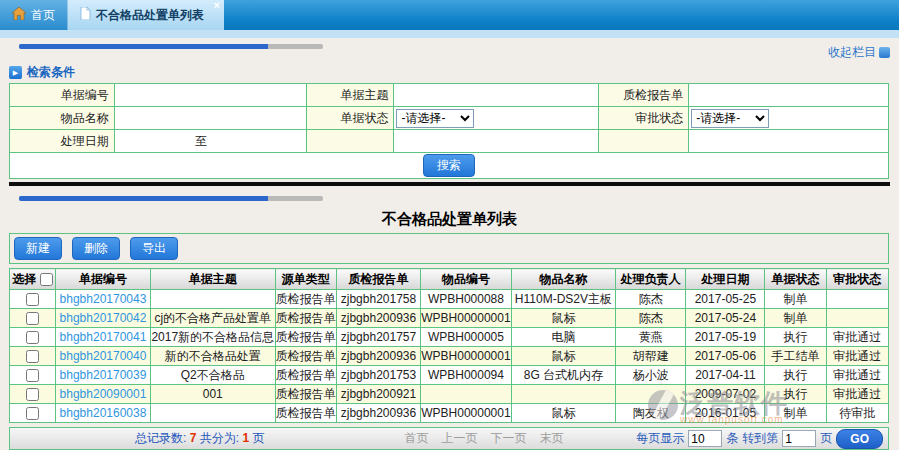 This screenshot has height=450, width=899. What do you see at coordinates (859, 52) in the screenshot?
I see `collapse-columns-link: 收起栏目` at bounding box center [859, 52].